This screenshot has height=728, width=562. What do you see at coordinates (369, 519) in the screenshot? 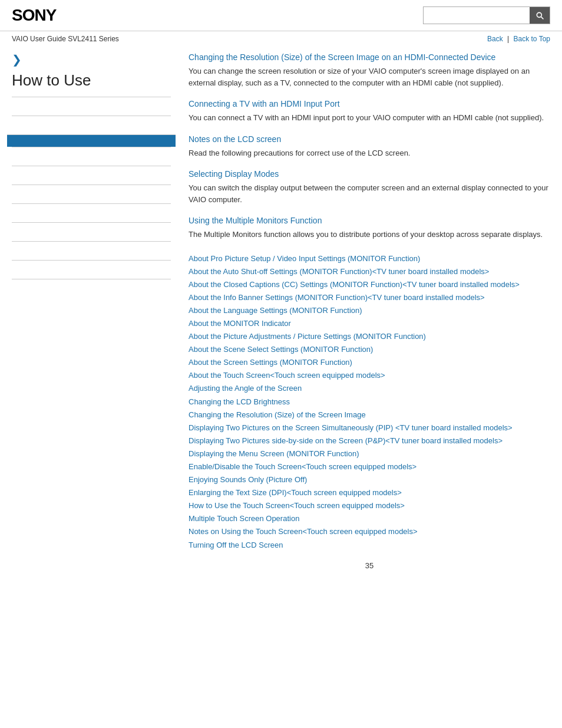
I see `content-link-21: Multiple Touch Screen Operation` at bounding box center [369, 519].